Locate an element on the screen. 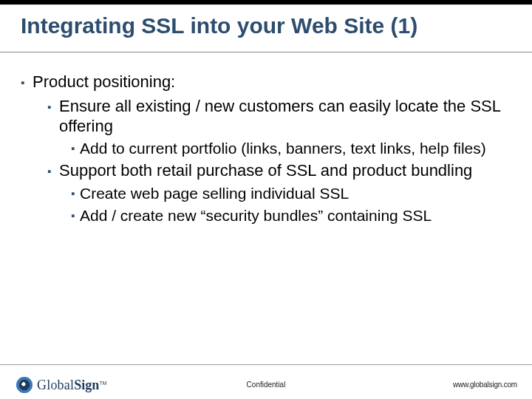  bullet-text: Add to current portfolio (links, banners… is located at coordinates (296, 149).